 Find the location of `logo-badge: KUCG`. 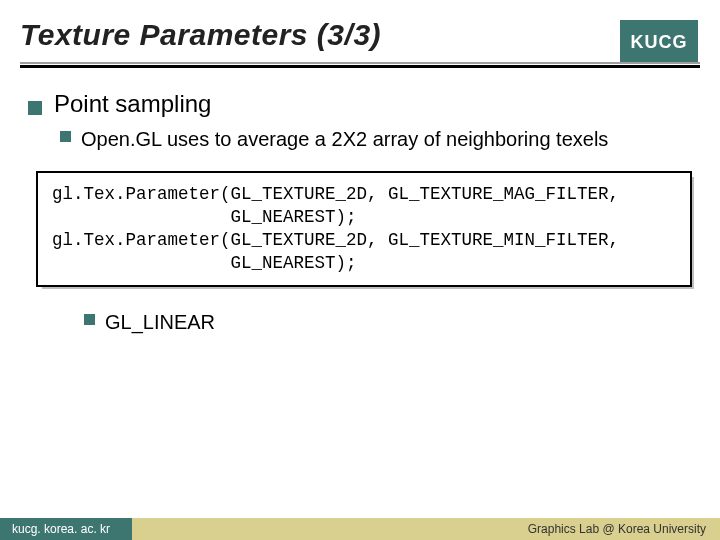

logo-badge: KUCG is located at coordinates (659, 42).